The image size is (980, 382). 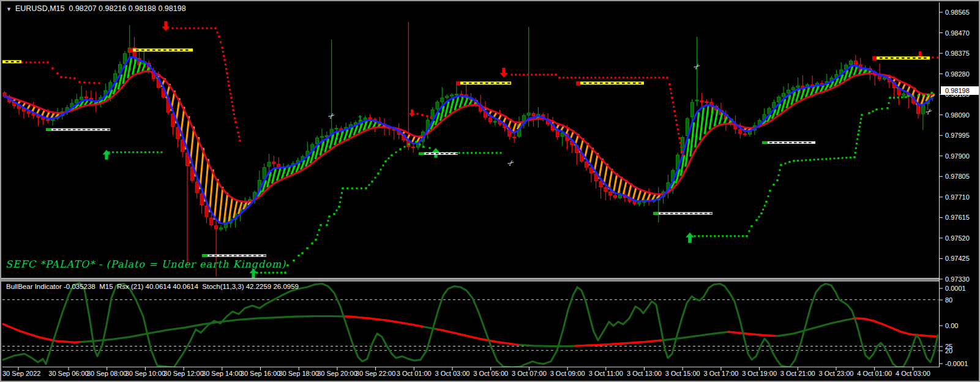 What do you see at coordinates (152, 286) in the screenshot?
I see `subwindow-indicator-label: BullBear Indicator -0.035238 M15 Rsx (21…` at bounding box center [152, 286].